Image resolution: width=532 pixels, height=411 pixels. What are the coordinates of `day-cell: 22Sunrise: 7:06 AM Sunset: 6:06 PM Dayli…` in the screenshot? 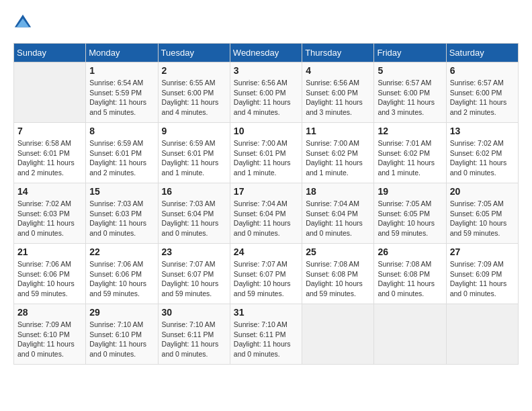 It's located at (122, 274).